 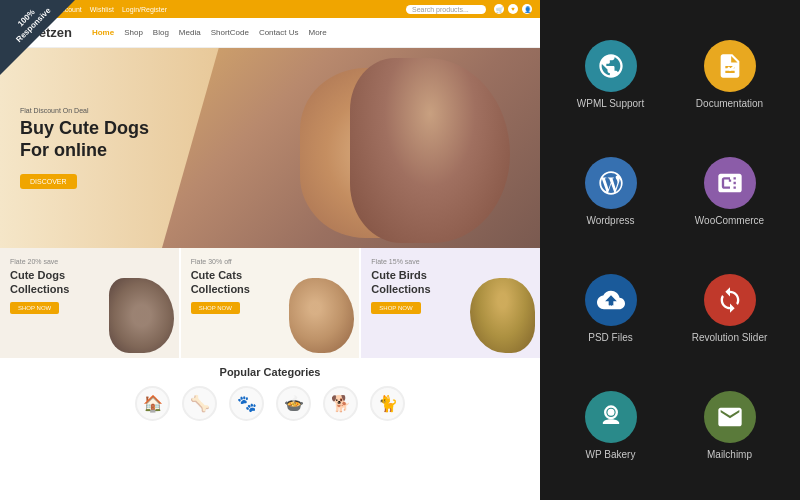 What do you see at coordinates (230, 32) in the screenshot?
I see `nav-shortcode: ShortCode` at bounding box center [230, 32].